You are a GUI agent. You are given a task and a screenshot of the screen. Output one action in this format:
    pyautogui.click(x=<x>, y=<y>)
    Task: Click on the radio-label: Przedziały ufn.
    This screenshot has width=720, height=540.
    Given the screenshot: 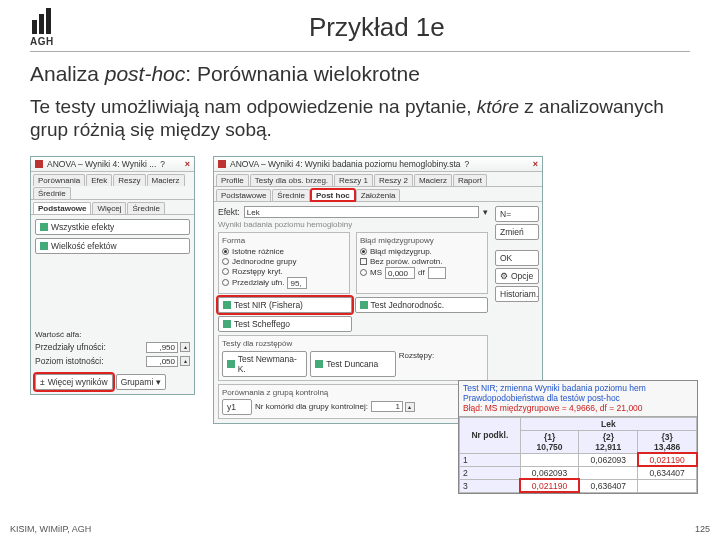 What is the action you would take?
    pyautogui.click(x=258, y=282)
    